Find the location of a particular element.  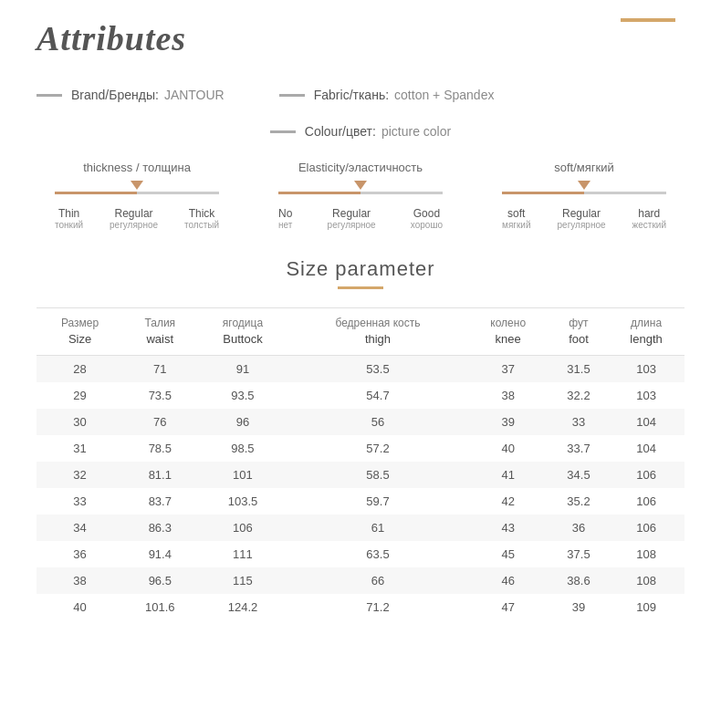

slider-label-sub: нет is located at coordinates (285, 224).